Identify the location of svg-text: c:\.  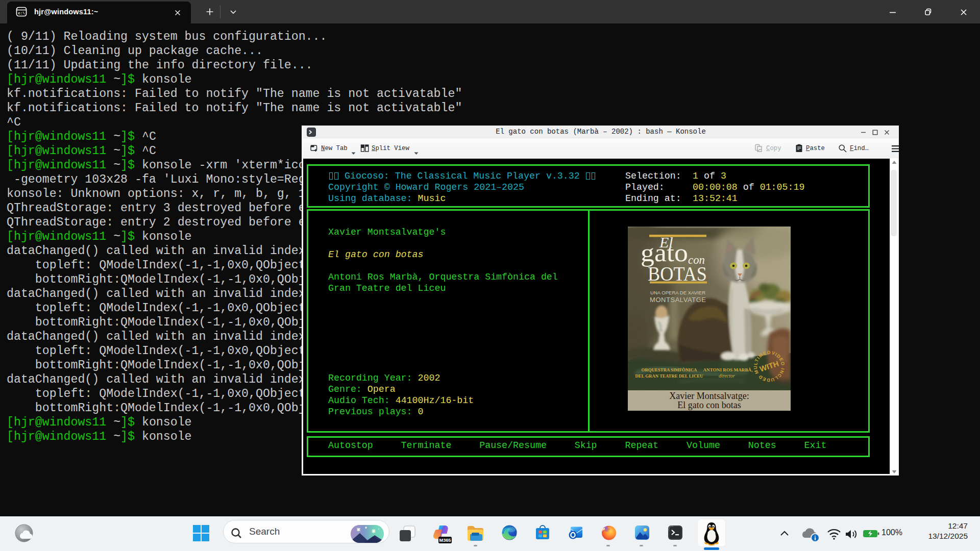
(21, 13).